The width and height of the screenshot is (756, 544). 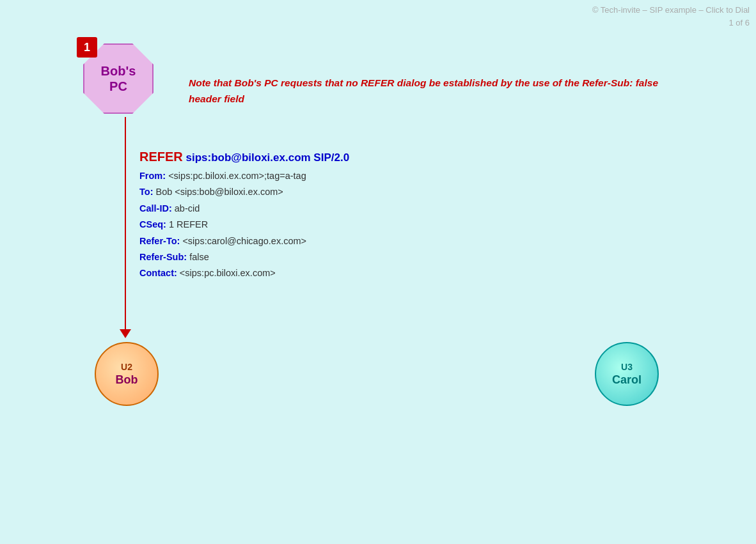 I want to click on referto-value: <sips:carol@chicago.ex.com>, so click(x=244, y=241).